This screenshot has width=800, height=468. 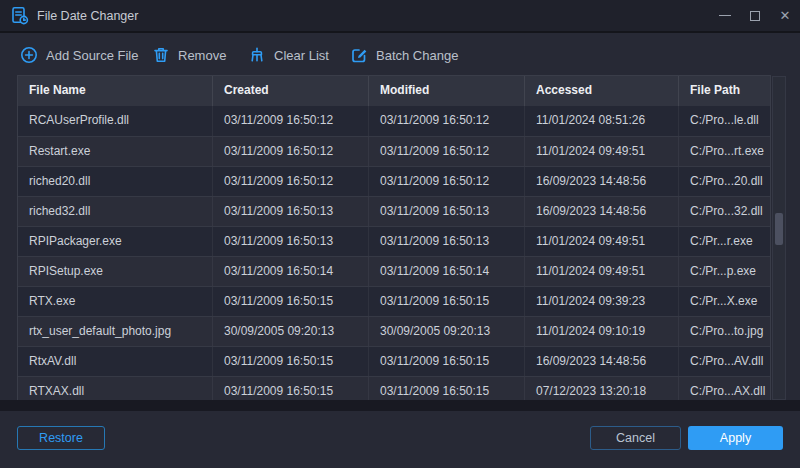 I want to click on cell-file-name: rtx_user_default_photo.jpg, so click(x=116, y=332).